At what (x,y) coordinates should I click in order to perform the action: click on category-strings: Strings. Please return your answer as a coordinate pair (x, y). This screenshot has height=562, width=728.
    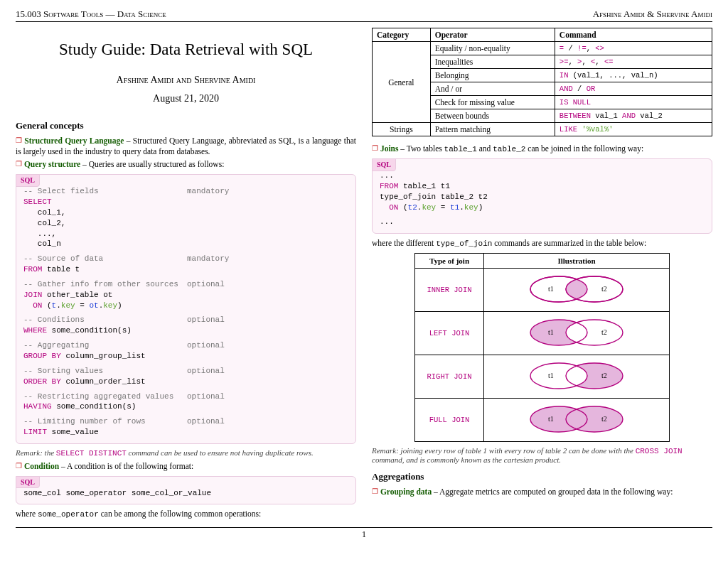
    Looking at the image, I should click on (402, 129).